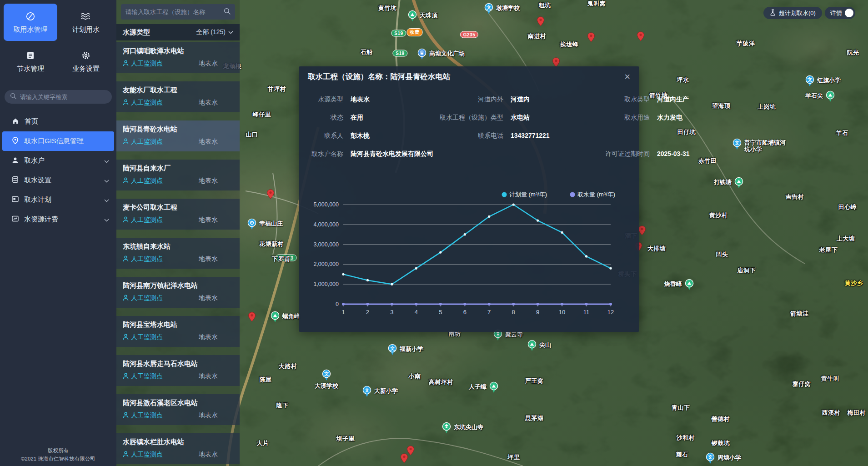 Image resolution: width=868 pixels, height=466 pixels. Describe the element at coordinates (58, 161) in the screenshot. I see `sidebar-item-user: 取水户` at that location.